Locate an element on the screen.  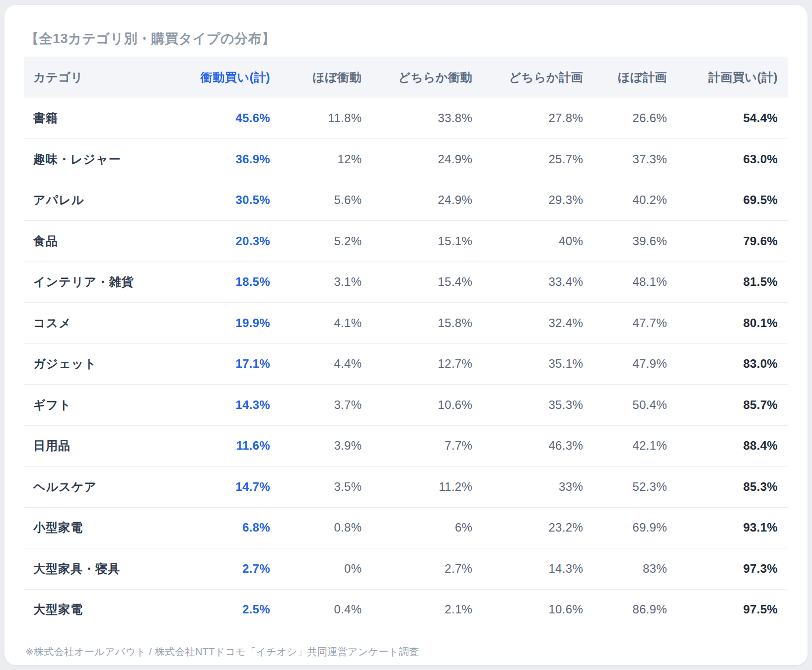
table-row: 日用品11.6%3.9%7.7%46.3%42.1%88.4% is located at coordinates (406, 446).